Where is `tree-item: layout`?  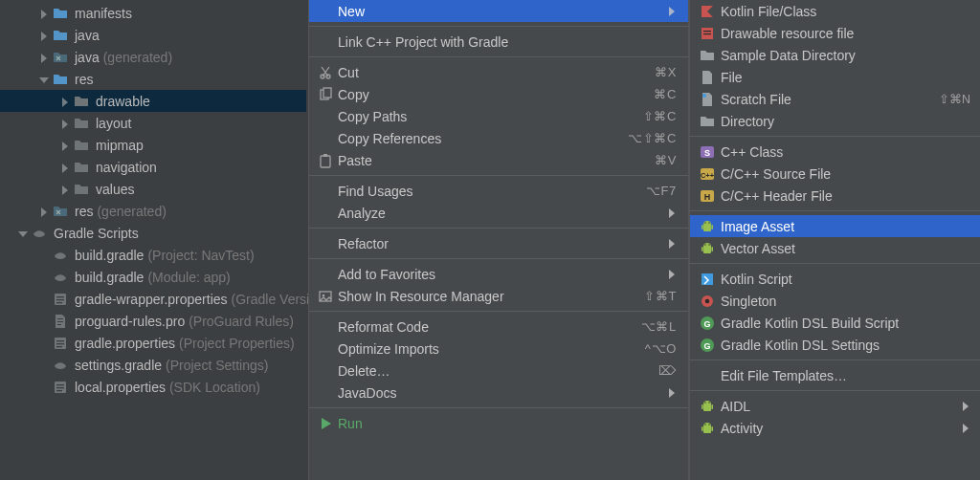 tree-item: layout is located at coordinates (153, 122).